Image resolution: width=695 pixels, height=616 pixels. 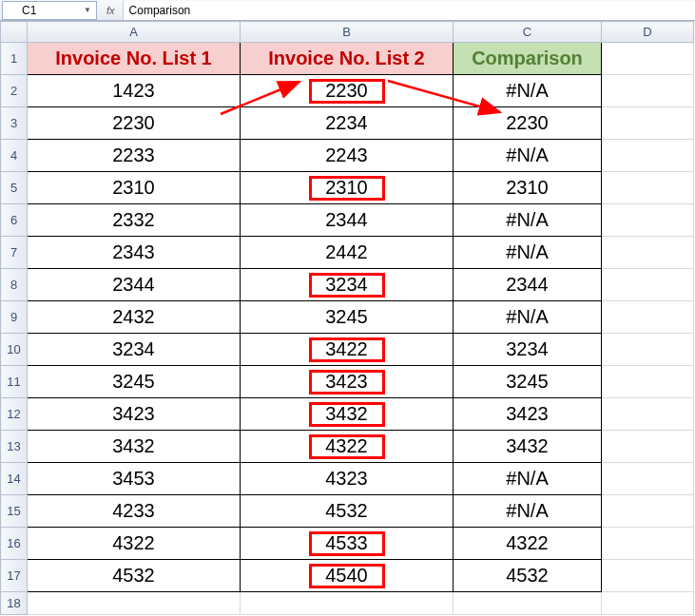 I want to click on row-header-2: 2, so click(x=14, y=91).